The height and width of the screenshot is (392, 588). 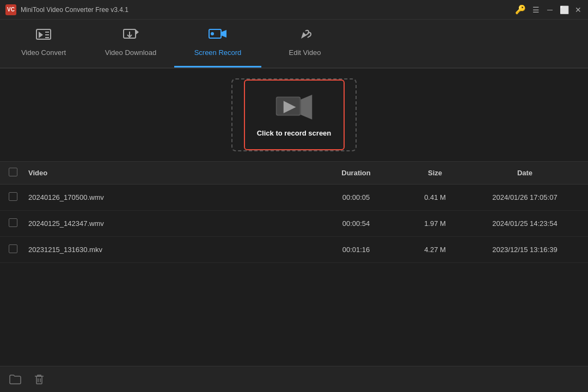 What do you see at coordinates (44, 52) in the screenshot?
I see `tab-video-convert-label: Video Convert` at bounding box center [44, 52].